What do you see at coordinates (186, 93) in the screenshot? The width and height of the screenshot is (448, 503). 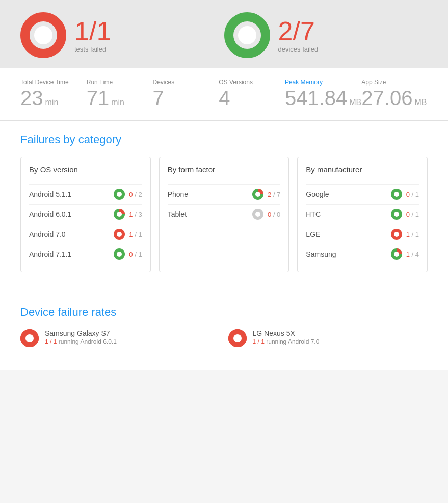 I see `stat-devices: Devices 7` at bounding box center [186, 93].